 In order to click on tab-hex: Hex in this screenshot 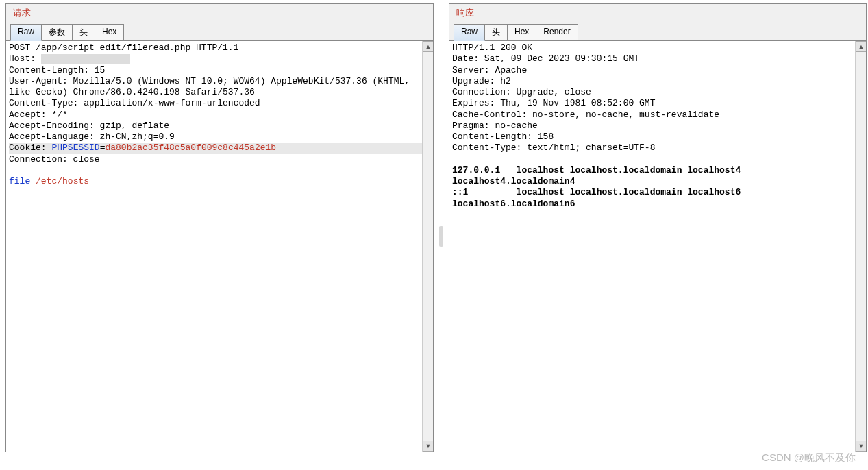, I will do `click(110, 33)`.